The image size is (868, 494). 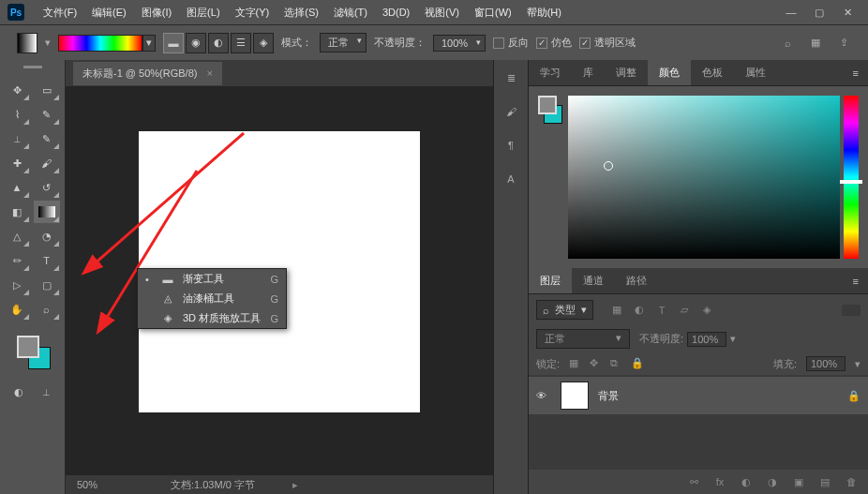 I want to click on history-panel-icon: ≣, so click(x=511, y=78).